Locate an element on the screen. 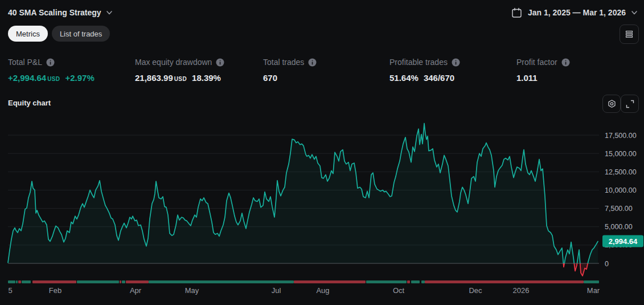 This screenshot has width=644, height=305. date-range-label: Jan 1, 2025 — Mar 1, 2026 is located at coordinates (577, 13).